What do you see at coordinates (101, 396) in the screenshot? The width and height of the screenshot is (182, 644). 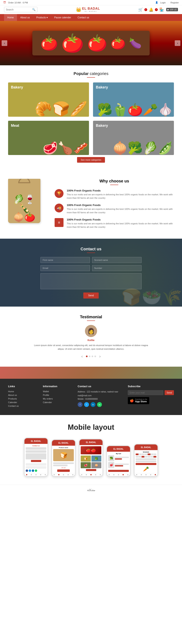 I see `footer-email: mail@mail.com` at bounding box center [101, 396].